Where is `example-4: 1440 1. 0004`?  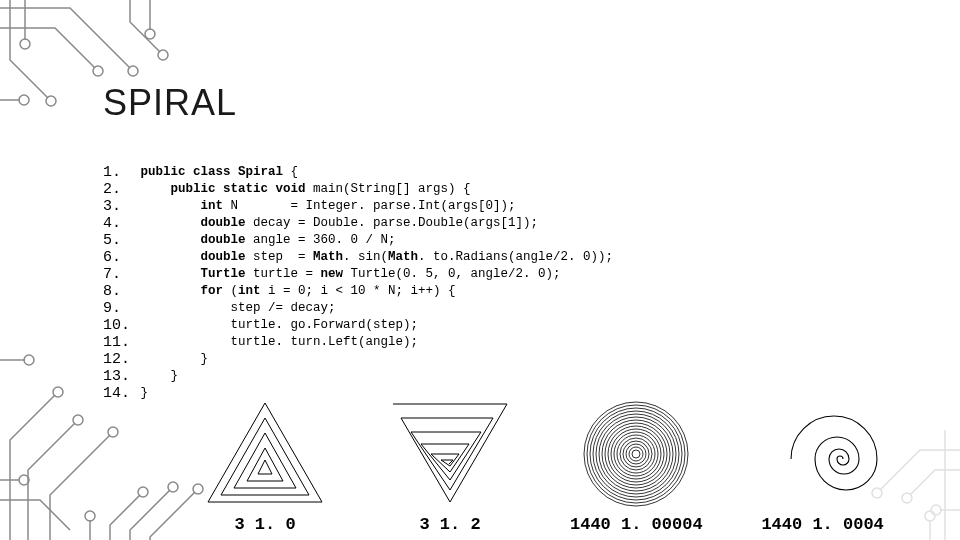
example-4: 1440 1. 0004 is located at coordinates (823, 466).